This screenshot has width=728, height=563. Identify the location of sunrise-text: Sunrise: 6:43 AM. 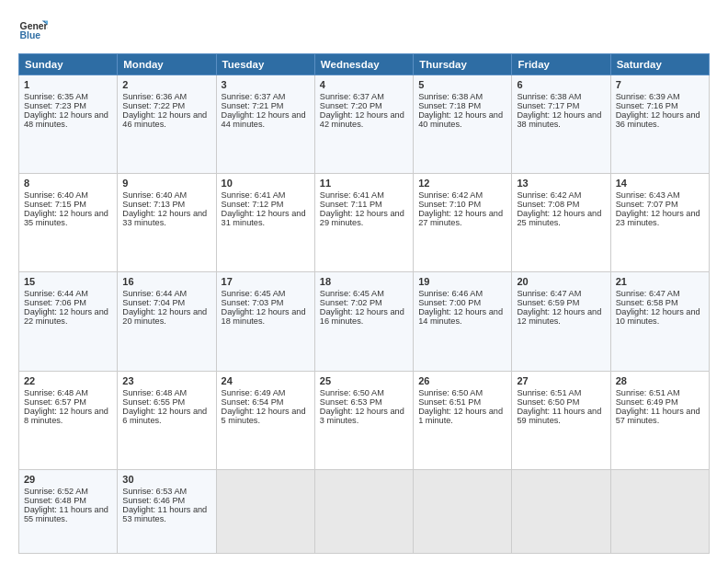
(648, 195).